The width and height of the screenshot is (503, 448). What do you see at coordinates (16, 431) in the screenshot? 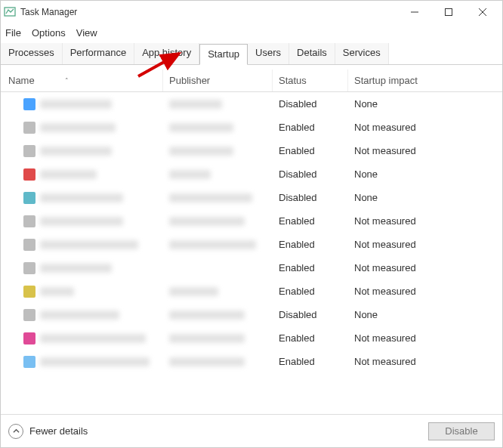
I see `chevron-up-icon` at bounding box center [16, 431].